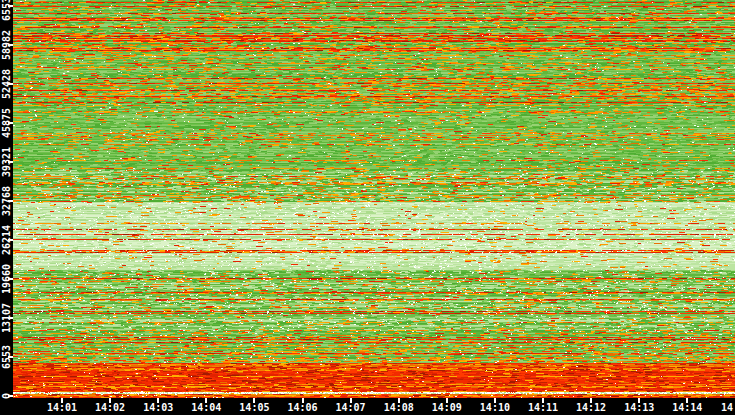 The width and height of the screenshot is (735, 415). Describe the element at coordinates (6, 357) in the screenshot. I see `y-tick-label: 6553` at that location.